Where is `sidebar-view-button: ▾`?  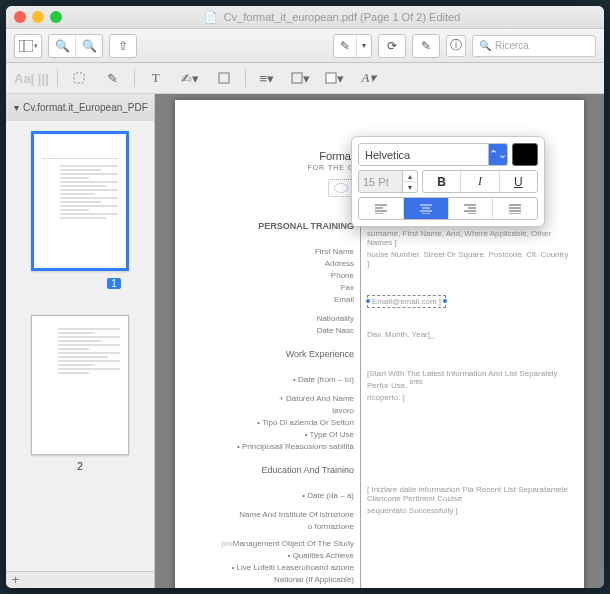
sidebar-view-button: ▾ is located at coordinates (28, 46).